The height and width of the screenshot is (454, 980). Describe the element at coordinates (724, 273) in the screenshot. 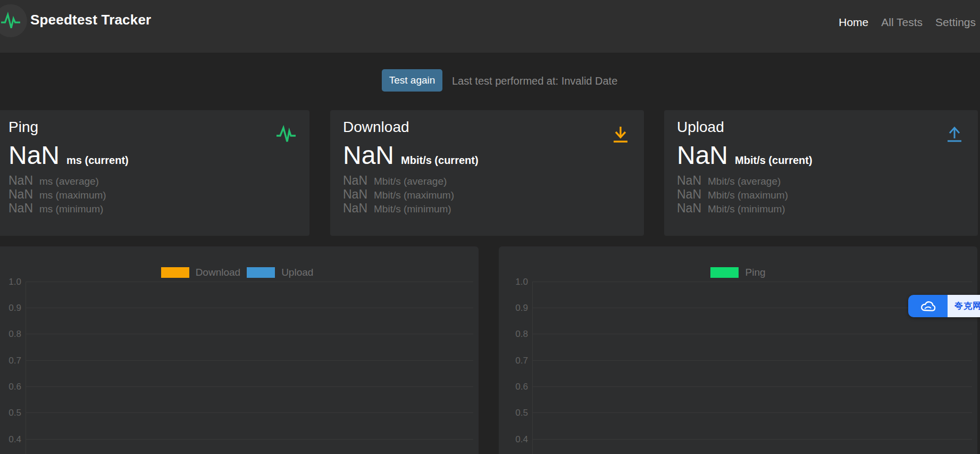

I see `ping-legend-swatch` at that location.